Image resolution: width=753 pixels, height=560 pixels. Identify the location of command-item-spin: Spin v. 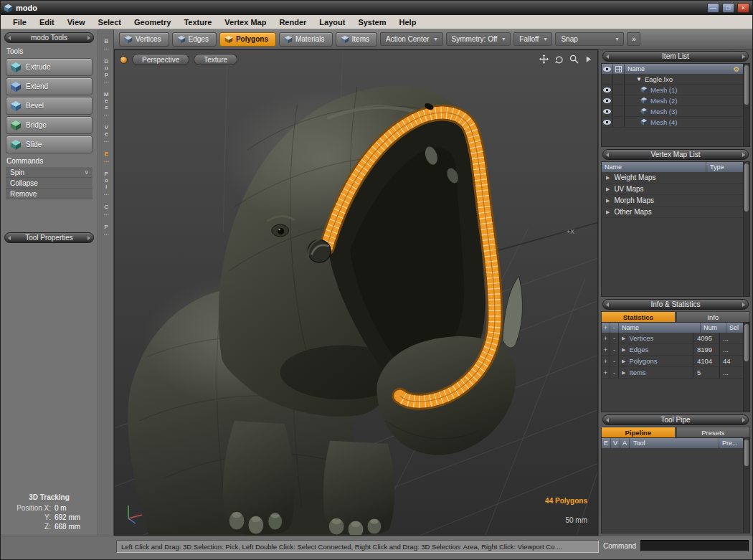
(49, 172).